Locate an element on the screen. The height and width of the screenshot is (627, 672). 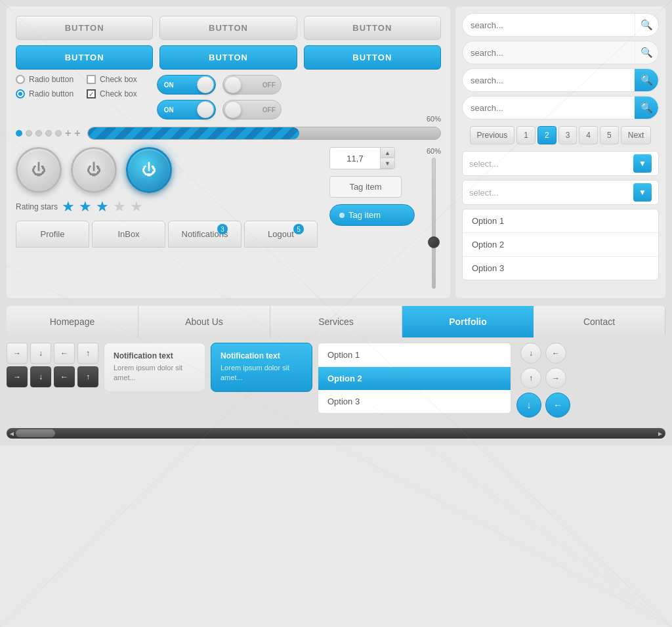
nav-aboutus: About Us is located at coordinates (205, 322).